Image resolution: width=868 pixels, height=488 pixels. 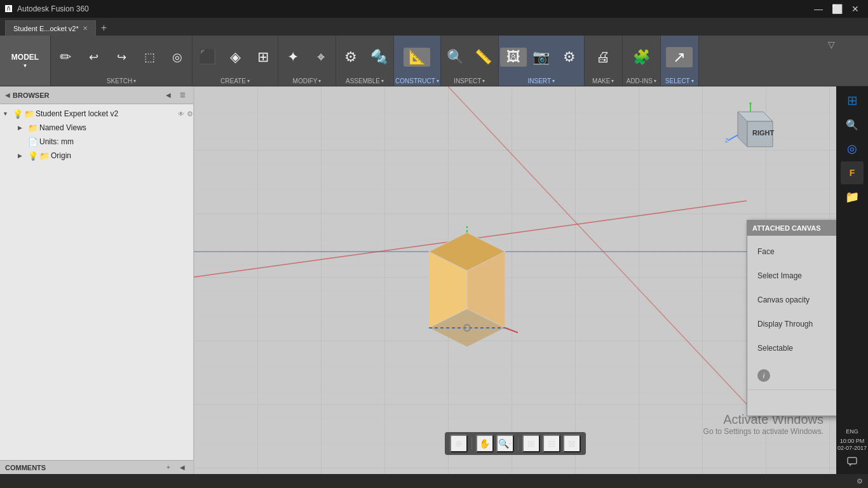 I want to click on 3d-object, so click(x=467, y=291).